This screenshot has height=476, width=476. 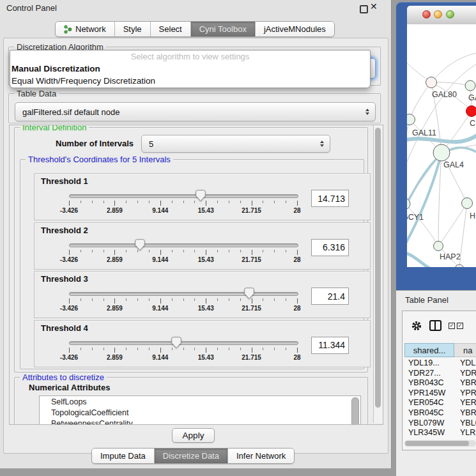 What do you see at coordinates (196, 112) in the screenshot?
I see `table-data-combobox-value: galFiltered.sif default node` at bounding box center [196, 112].